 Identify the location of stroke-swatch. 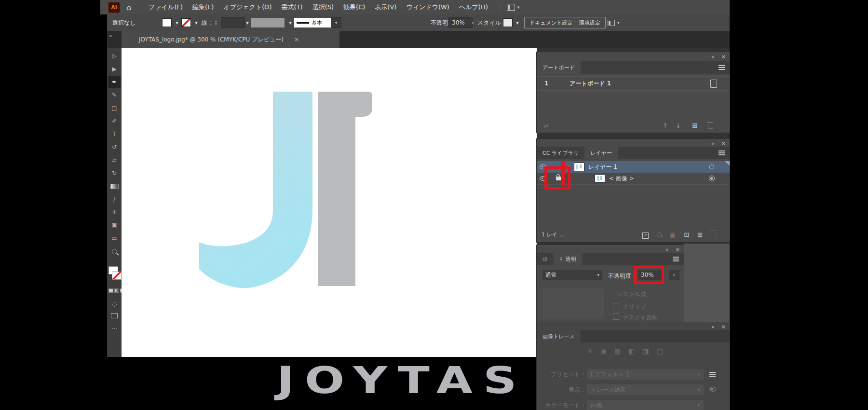
(186, 23).